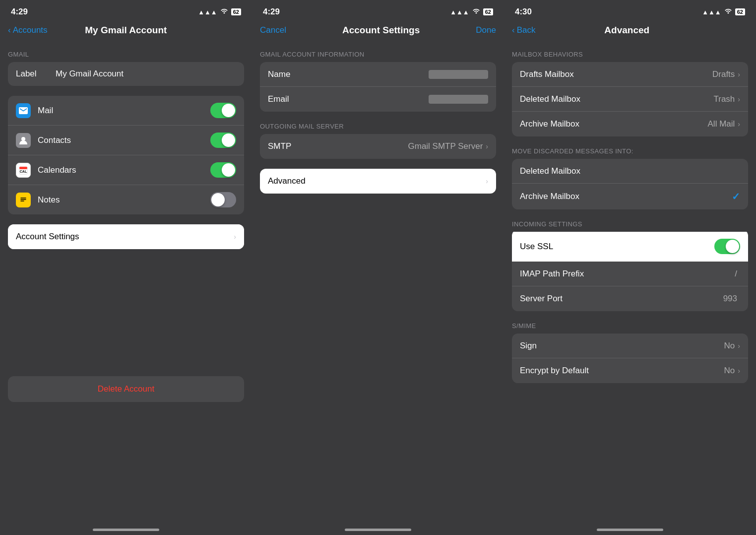  I want to click on nav-bar-1: ‹ Accounts My Gmail Account, so click(126, 31).